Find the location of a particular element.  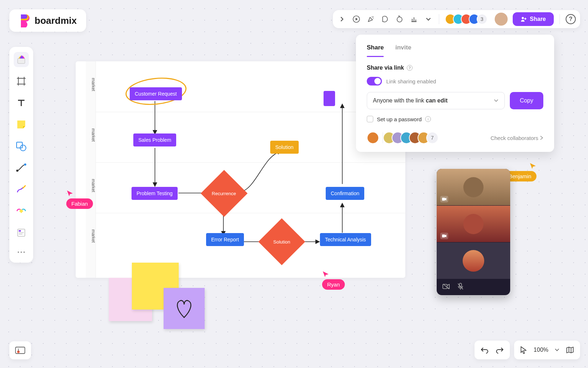

copy-link-button: Copy is located at coordinates (527, 101).